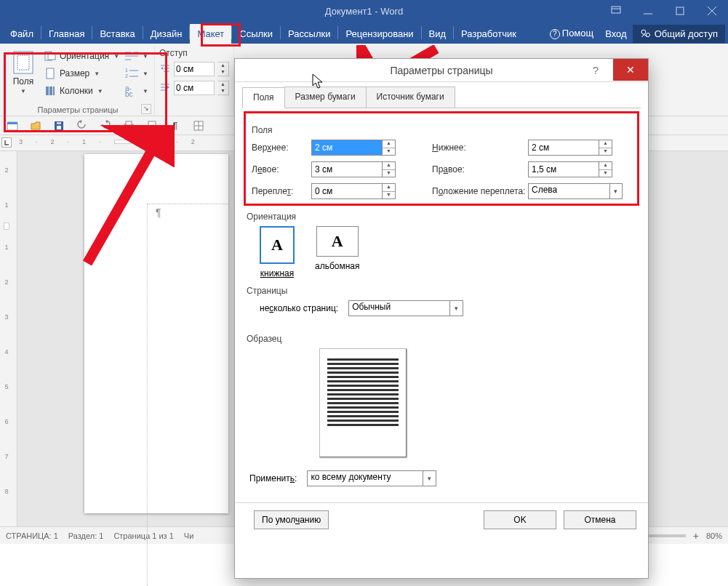  What do you see at coordinates (263, 97) in the screenshot?
I see `dialog-tab-margins: Поля` at bounding box center [263, 97].